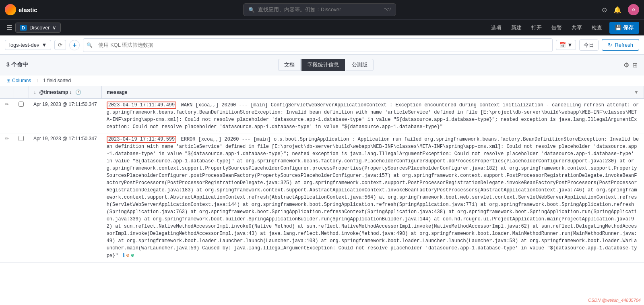 Image resolution: width=644 pixels, height=305 pixels. Describe the element at coordinates (322, 116) in the screenshot. I see `table-row: ✏ Apr 19, 2023 @ 17:11:50.347 2023-04-19…` at that location.